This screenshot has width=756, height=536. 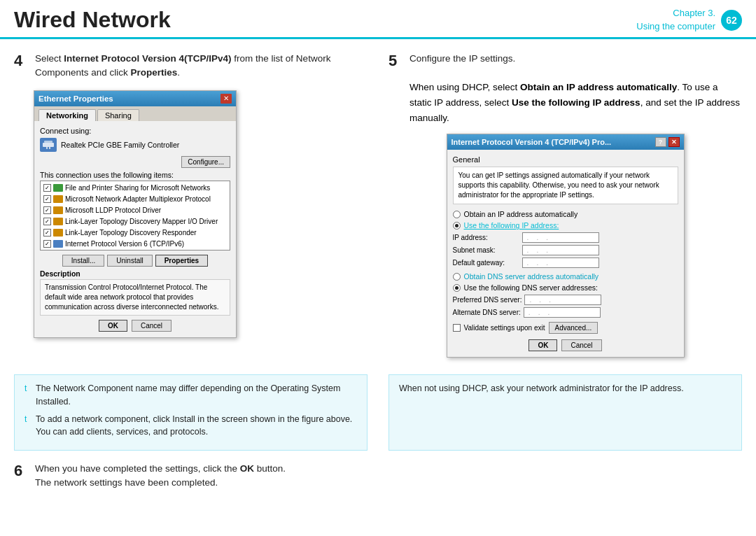 What do you see at coordinates (135, 188) in the screenshot?
I see `list-item: File and Printer Sharing for Microsoft N…` at bounding box center [135, 188].